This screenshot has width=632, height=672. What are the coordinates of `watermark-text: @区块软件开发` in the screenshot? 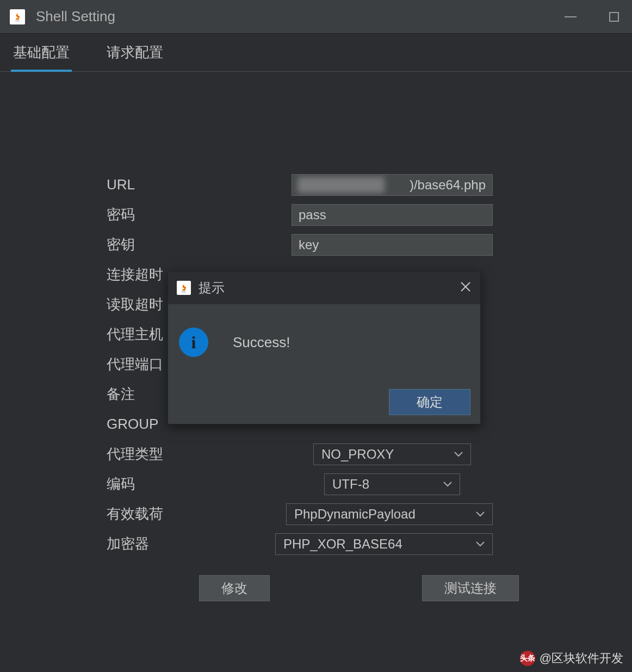 It's located at (581, 658).